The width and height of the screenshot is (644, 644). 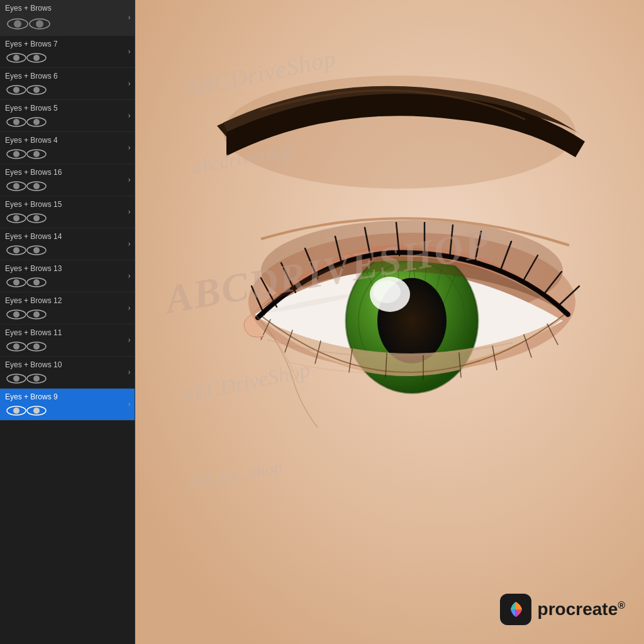 What do you see at coordinates (67, 236) in the screenshot?
I see `brush-label-eyes-brows-14: Eyes + Brows 14` at bounding box center [67, 236].